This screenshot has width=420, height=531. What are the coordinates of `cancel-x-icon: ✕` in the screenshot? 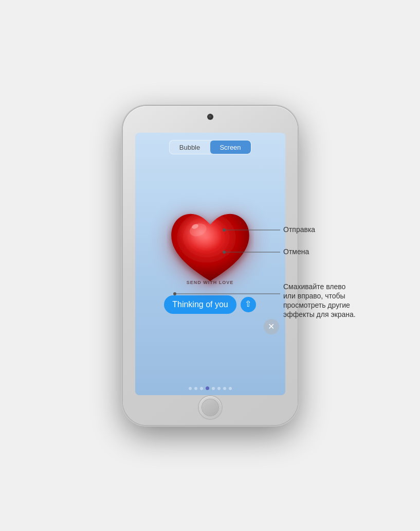 It's located at (271, 327).